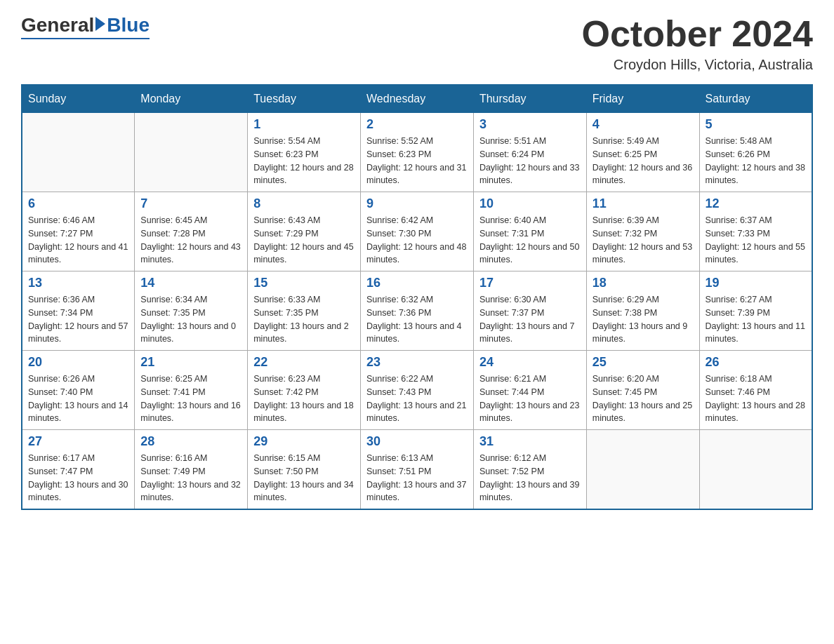  Describe the element at coordinates (417, 442) in the screenshot. I see `day-number: 30` at that location.